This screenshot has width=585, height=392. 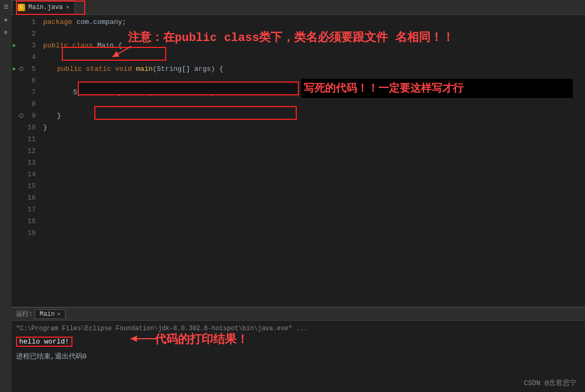 What do you see at coordinates (59, 314) in the screenshot?
I see `console-tab-close: ×` at bounding box center [59, 314].